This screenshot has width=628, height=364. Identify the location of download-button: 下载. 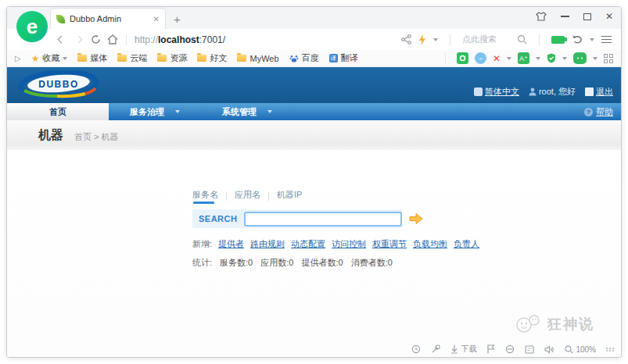
(463, 349).